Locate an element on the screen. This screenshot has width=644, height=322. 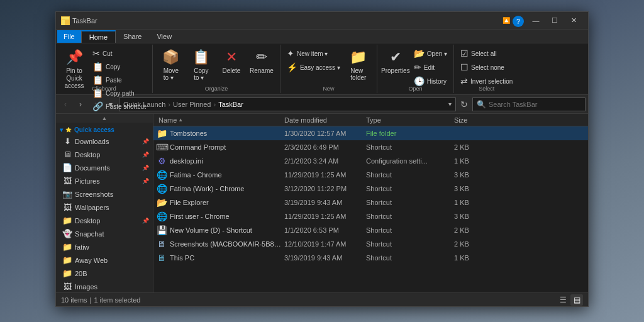
delete-button: ✕ Delete is located at coordinates (231, 62).